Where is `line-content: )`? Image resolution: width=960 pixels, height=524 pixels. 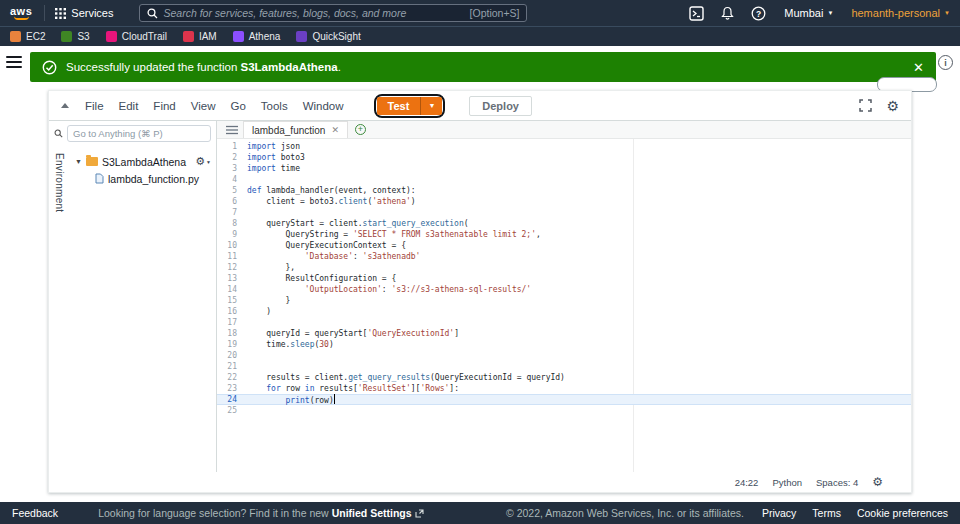
line-content: ) is located at coordinates (259, 312).